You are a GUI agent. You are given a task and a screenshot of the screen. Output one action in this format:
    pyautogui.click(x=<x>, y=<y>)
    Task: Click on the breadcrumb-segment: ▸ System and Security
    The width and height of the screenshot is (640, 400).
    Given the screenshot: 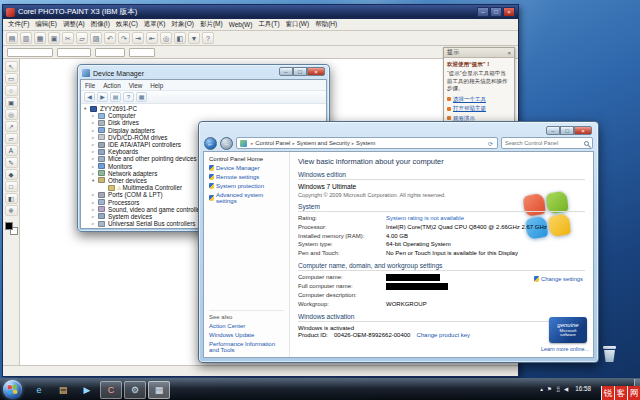 What is the action you would take?
    pyautogui.click(x=320, y=143)
    